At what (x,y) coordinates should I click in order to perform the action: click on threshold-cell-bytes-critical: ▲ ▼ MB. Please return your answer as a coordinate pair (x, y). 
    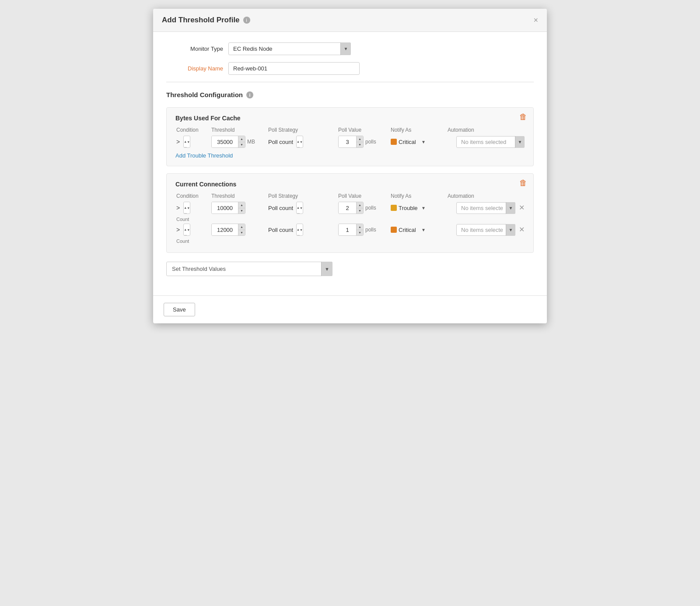
    Looking at the image, I should click on (240, 142).